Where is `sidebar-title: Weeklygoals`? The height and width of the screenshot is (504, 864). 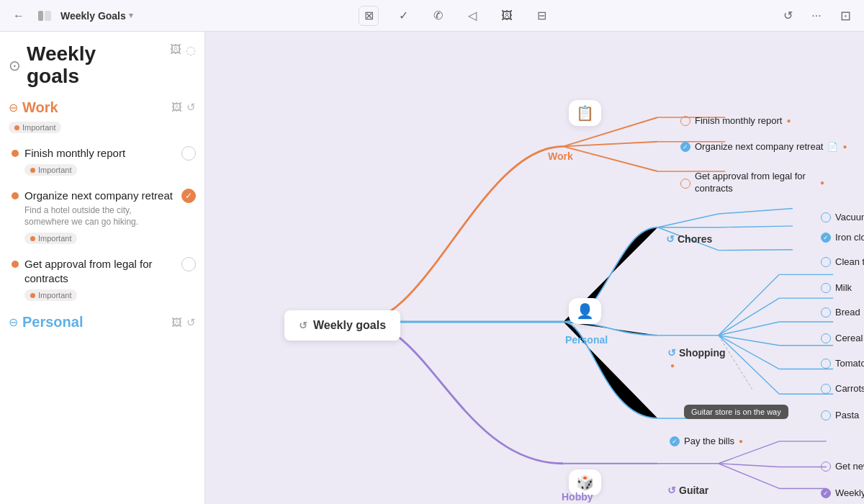
sidebar-title: Weeklygoals is located at coordinates (61, 66).